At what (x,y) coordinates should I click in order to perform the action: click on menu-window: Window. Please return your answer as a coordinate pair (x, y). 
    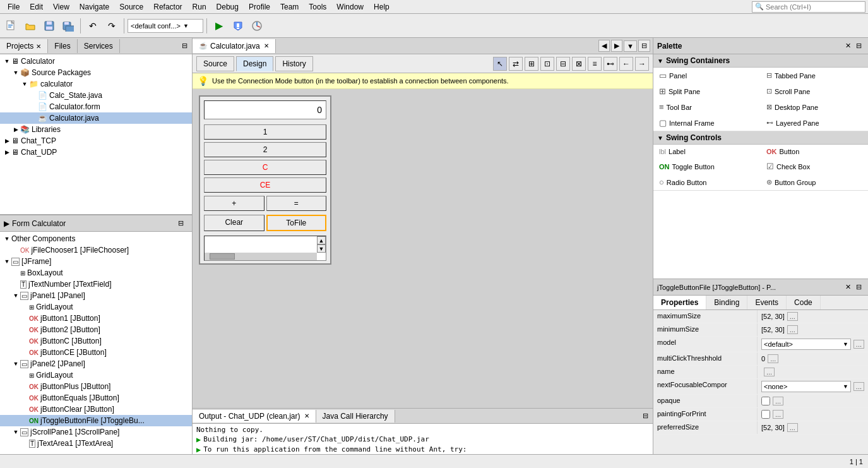
    Looking at the image, I should click on (350, 7).